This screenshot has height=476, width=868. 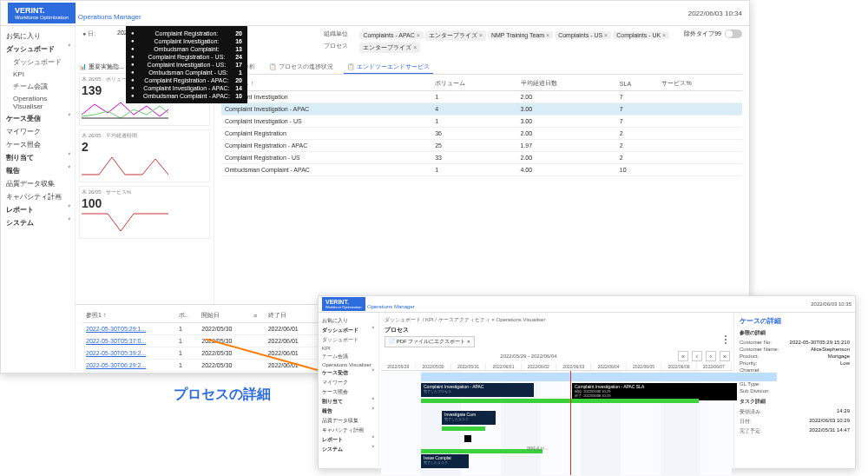 What do you see at coordinates (474, 83) in the screenshot?
I see `column-header: ボリューム` at bounding box center [474, 83].